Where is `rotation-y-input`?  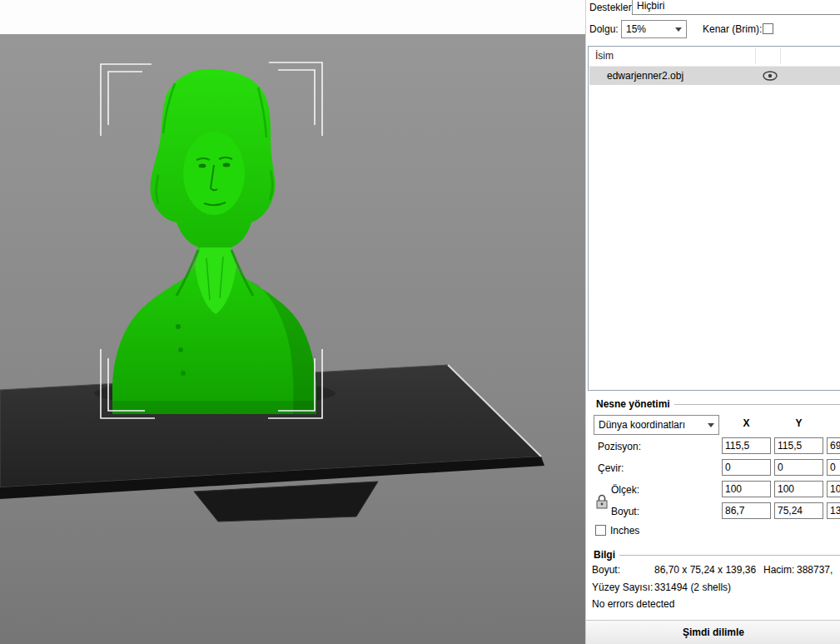 rotation-y-input is located at coordinates (799, 467).